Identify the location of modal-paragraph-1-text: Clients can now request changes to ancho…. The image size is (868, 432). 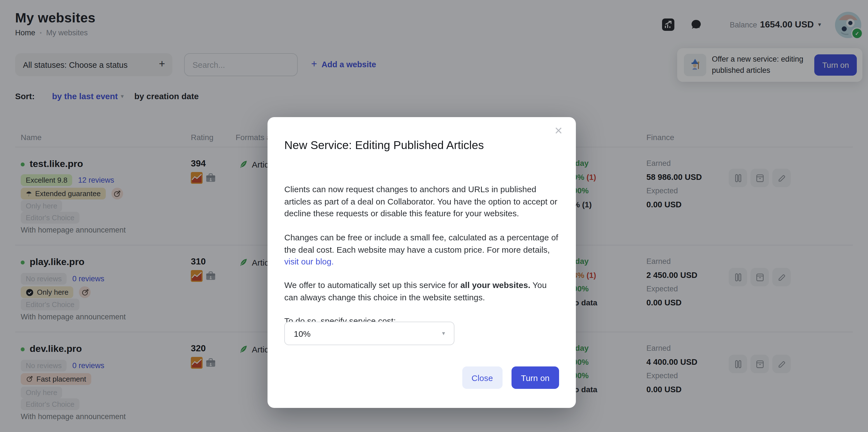
(421, 201).